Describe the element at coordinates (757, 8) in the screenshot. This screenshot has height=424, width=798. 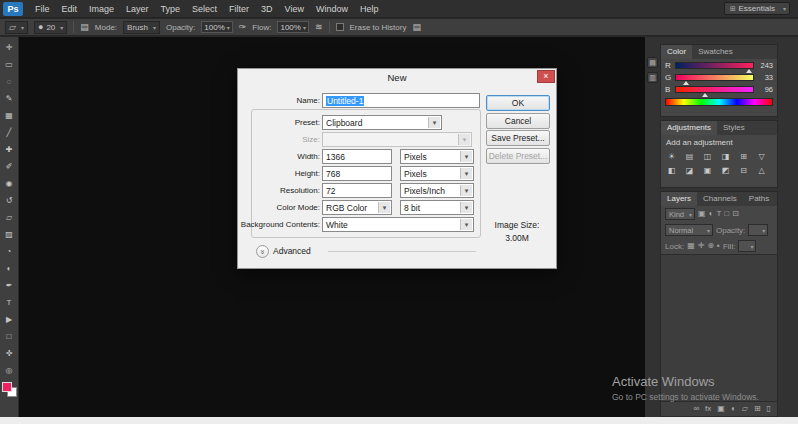
I see `workspace-switcher: ⊞ Essentials` at that location.